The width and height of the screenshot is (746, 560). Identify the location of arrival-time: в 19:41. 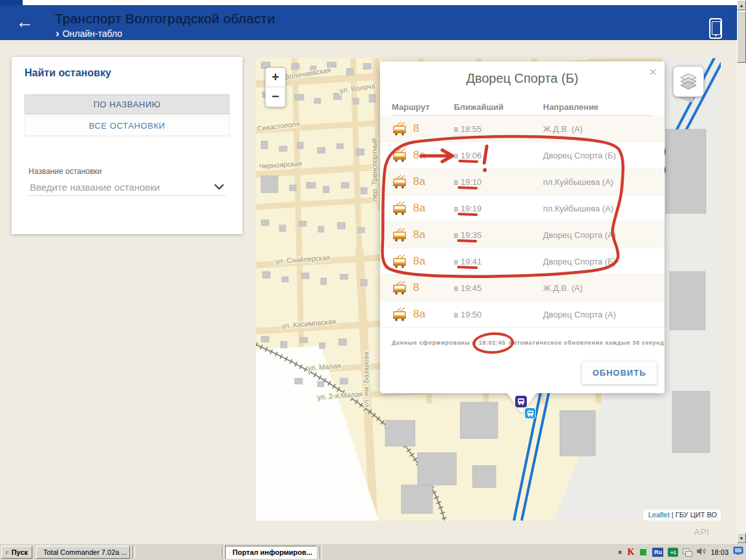
(498, 261).